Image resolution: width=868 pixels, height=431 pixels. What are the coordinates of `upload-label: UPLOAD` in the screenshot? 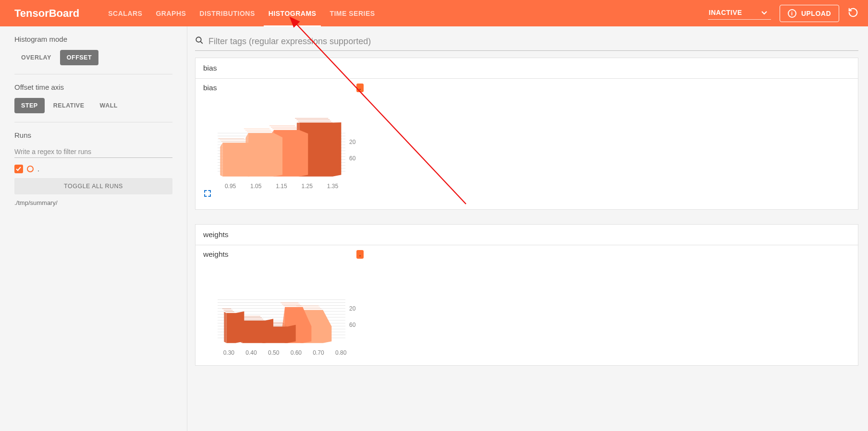 It's located at (816, 13).